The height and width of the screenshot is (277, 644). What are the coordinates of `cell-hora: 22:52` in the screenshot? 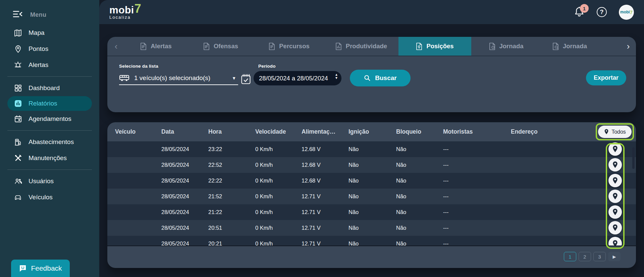 It's located at (232, 165).